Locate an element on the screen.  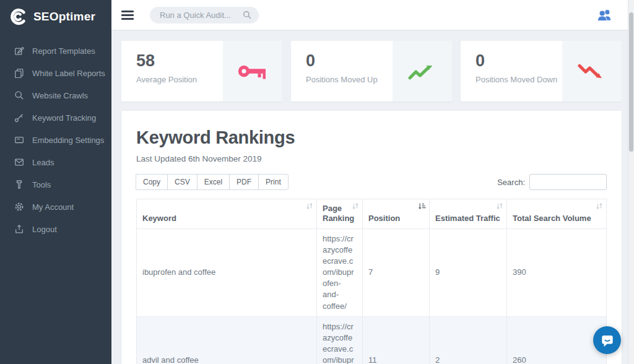
seoptimer-logo: SEOptimer is located at coordinates (56, 17).